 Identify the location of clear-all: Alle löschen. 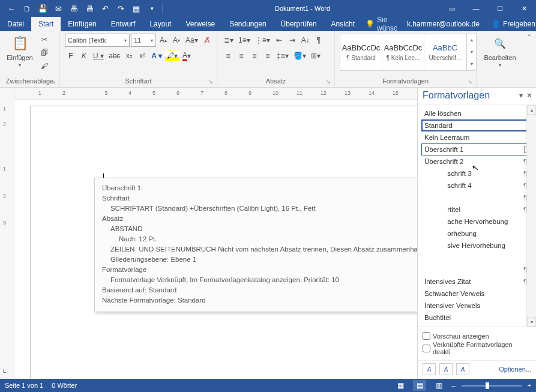
(478, 113).